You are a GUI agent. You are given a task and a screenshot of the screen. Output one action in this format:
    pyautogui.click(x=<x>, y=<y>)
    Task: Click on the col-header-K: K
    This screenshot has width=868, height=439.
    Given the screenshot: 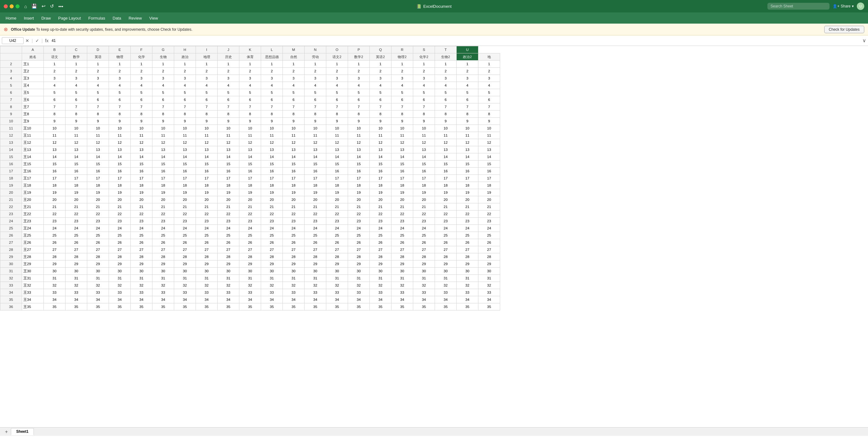 What is the action you would take?
    pyautogui.click(x=250, y=50)
    